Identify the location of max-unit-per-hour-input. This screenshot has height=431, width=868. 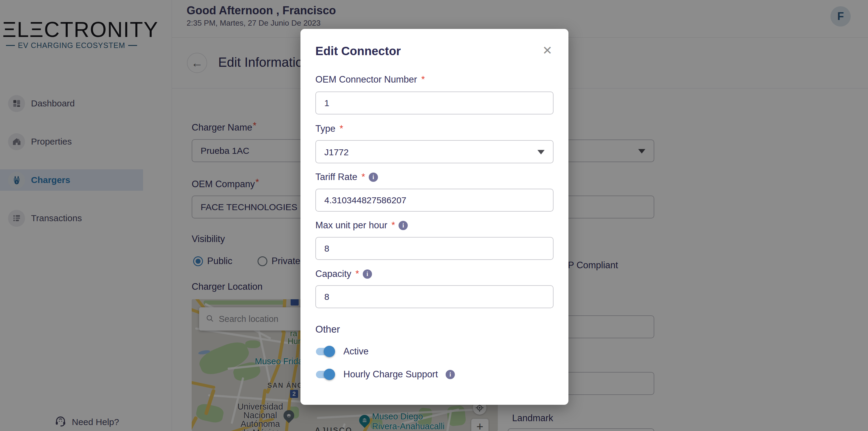
(435, 248).